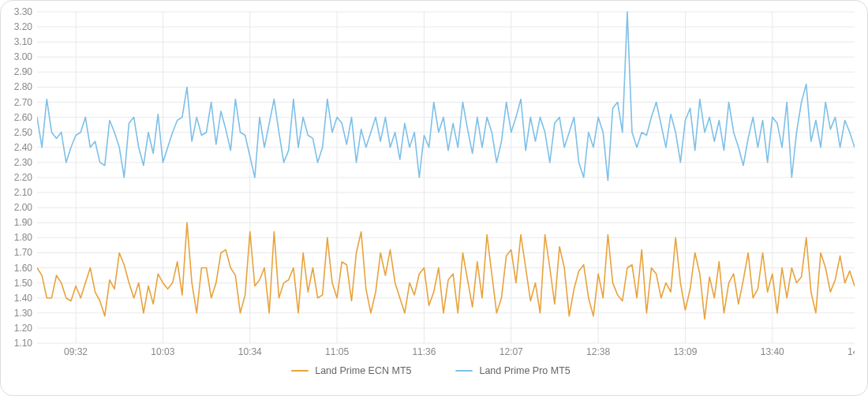  What do you see at coordinates (24, 148) in the screenshot?
I see `y-tick-label: 2.40` at bounding box center [24, 148].